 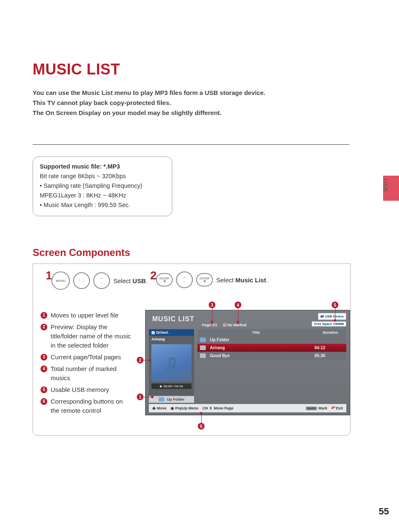 What do you see at coordinates (210, 325) in the screenshot?
I see `page-indicator: Page 1/1` at bounding box center [210, 325].